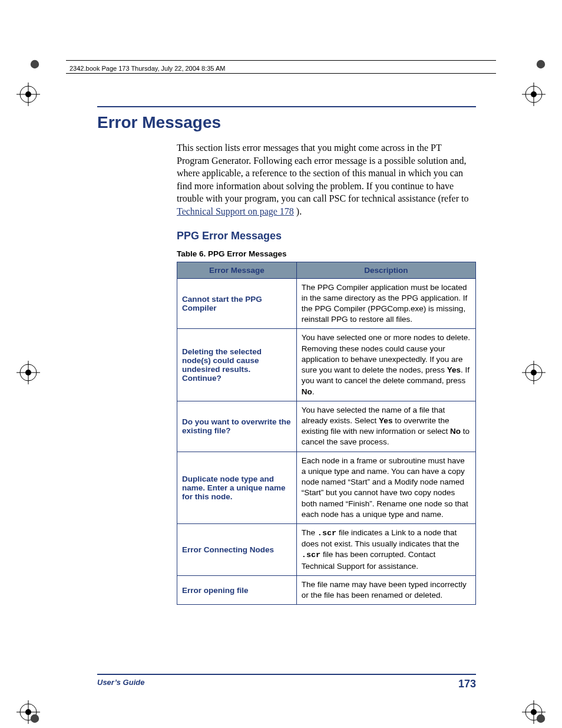  I want to click on description-cell: You have selected one or more nodes to d…, so click(386, 365).